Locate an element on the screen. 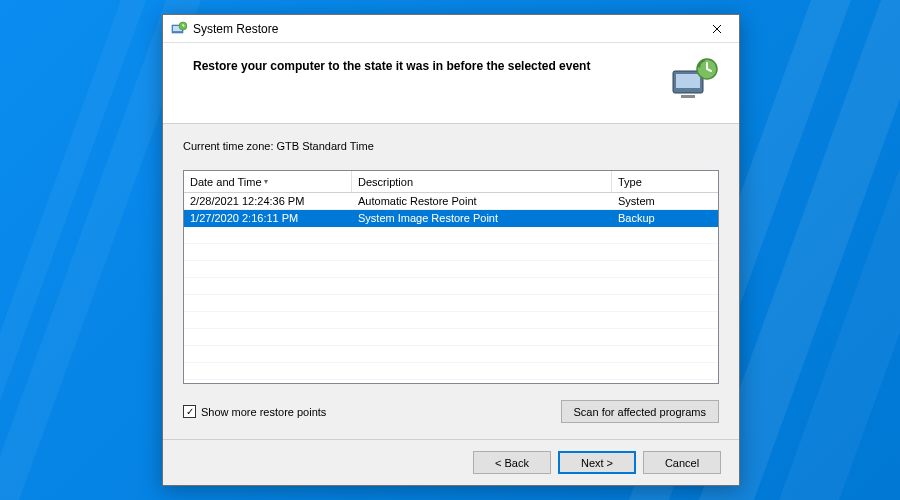  window-title: System Restore is located at coordinates (236, 29).